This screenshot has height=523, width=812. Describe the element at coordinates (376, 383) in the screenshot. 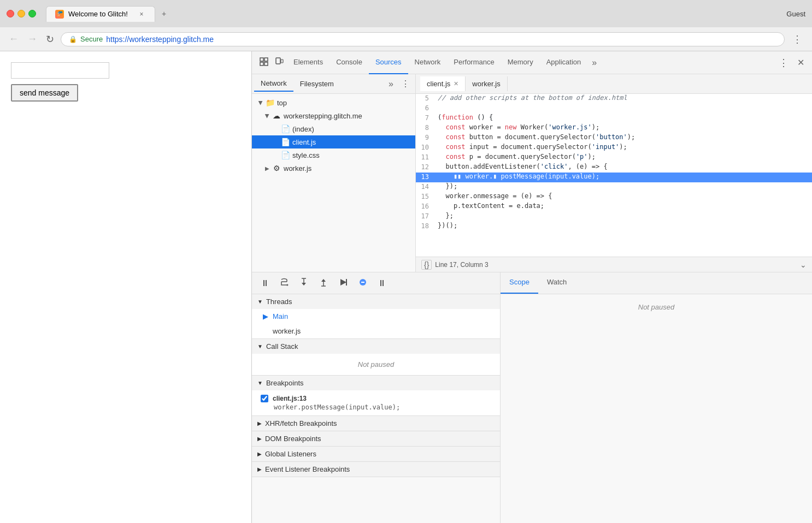

I see `breakpoints-section-header: ▼ Breakpoints` at that location.